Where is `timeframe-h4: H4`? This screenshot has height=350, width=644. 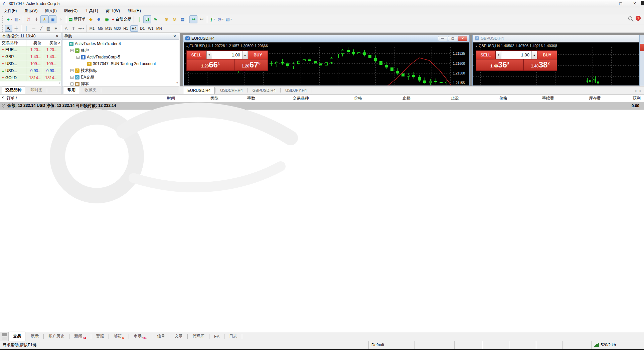 timeframe-h4: H4 is located at coordinates (134, 29).